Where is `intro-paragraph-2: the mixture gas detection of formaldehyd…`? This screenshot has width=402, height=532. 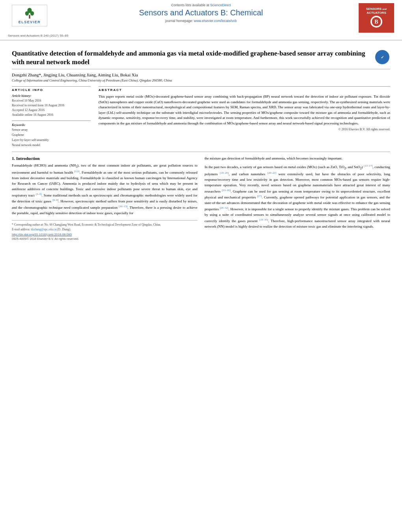
intro-paragraph-2: the mixture gas detection of formaldehyd… is located at coordinates (297, 159).